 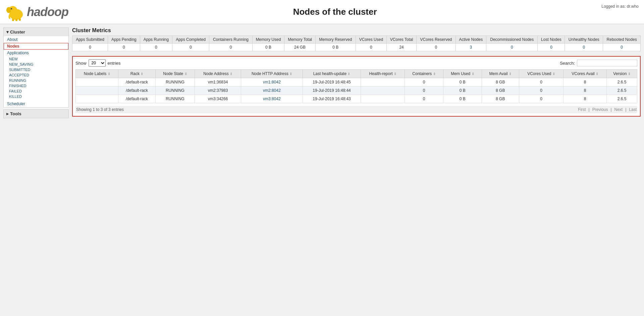 I want to click on sort-arrows-9: ⇕, so click(x=510, y=74).